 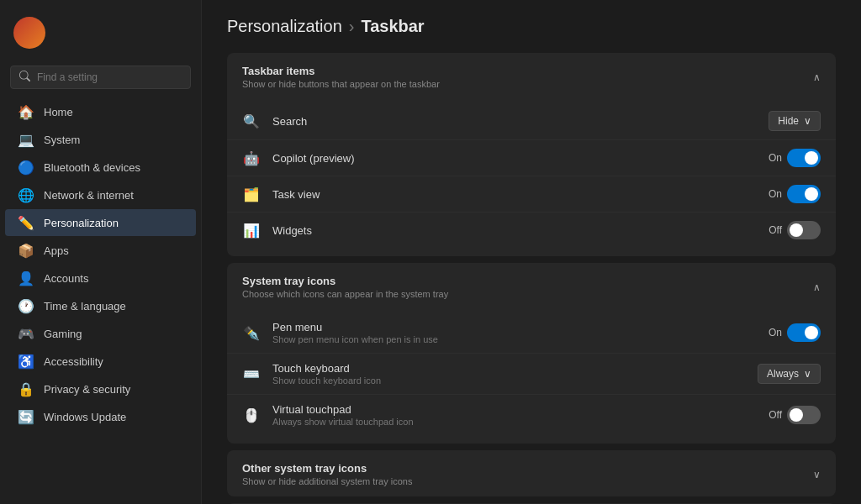 What do you see at coordinates (345, 287) in the screenshot?
I see `section-title-block-system-tray: System tray icons Choose which icons can…` at bounding box center [345, 287].